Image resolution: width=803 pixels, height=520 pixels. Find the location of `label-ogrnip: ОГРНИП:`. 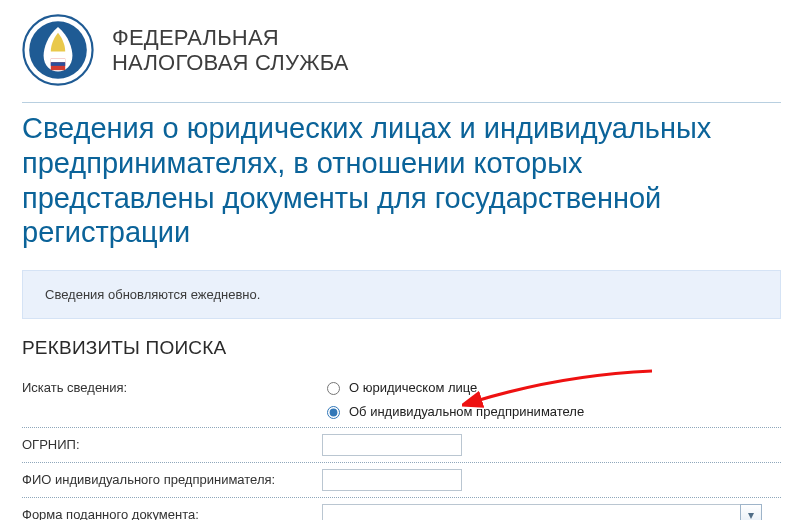

label-ogrnip: ОГРНИП: is located at coordinates (172, 443).